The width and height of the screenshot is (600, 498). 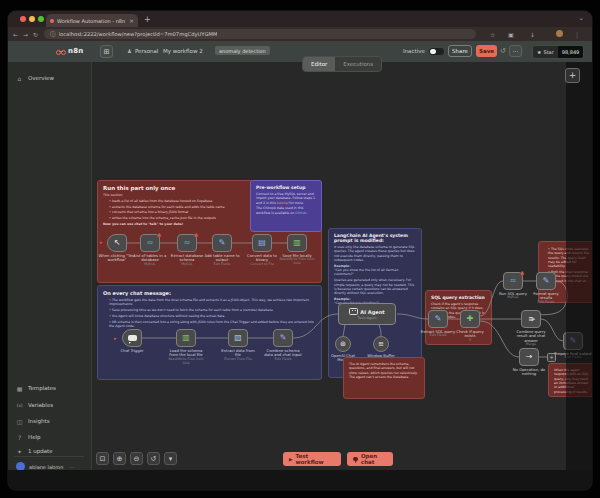 What do you see at coordinates (136, 458) in the screenshot?
I see `zoom-out-button: ⊖` at bounding box center [136, 458].